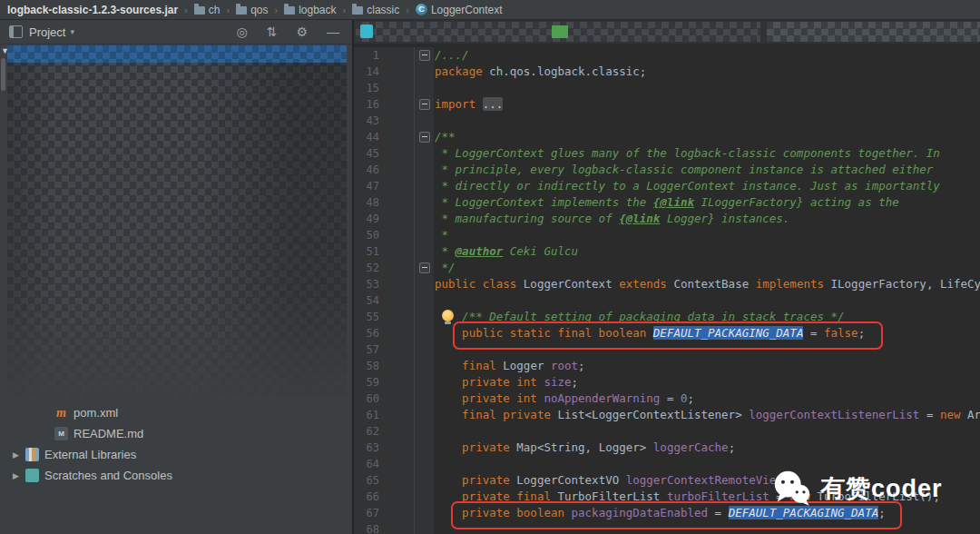 The height and width of the screenshot is (534, 980). Describe the element at coordinates (385, 121) in the screenshot. I see `line-number: 43` at that location.